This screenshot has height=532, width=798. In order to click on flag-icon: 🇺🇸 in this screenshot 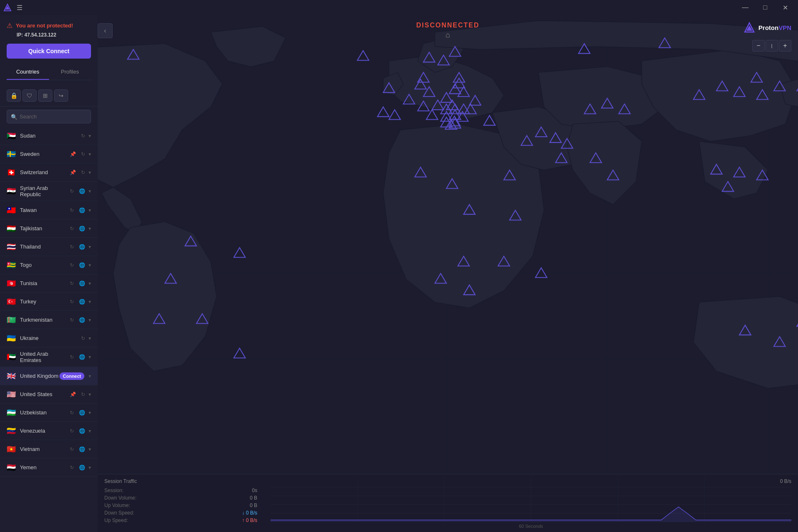, I will do `click(11, 394)`.